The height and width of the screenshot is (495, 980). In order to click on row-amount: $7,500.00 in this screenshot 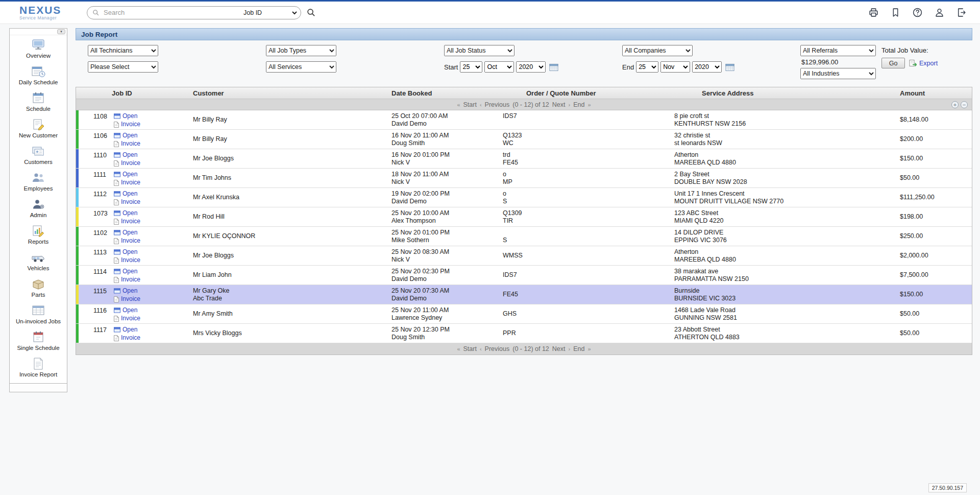, I will do `click(935, 275)`.